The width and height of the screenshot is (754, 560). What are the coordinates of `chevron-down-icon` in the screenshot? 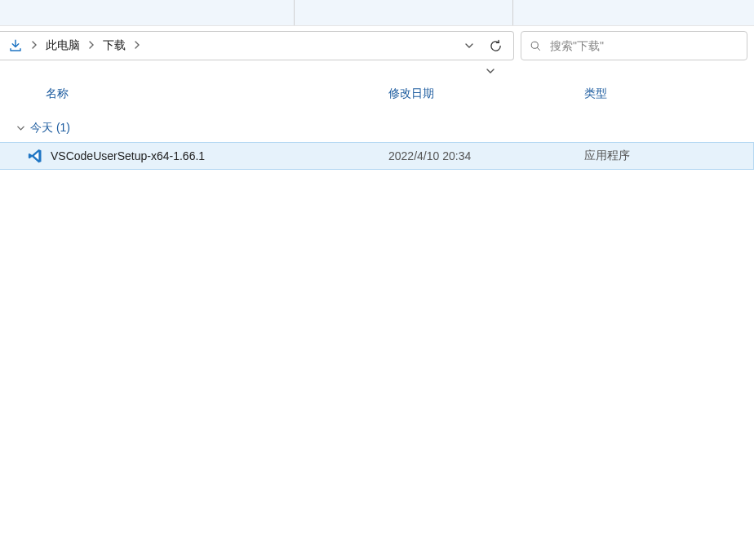 It's located at (21, 128).